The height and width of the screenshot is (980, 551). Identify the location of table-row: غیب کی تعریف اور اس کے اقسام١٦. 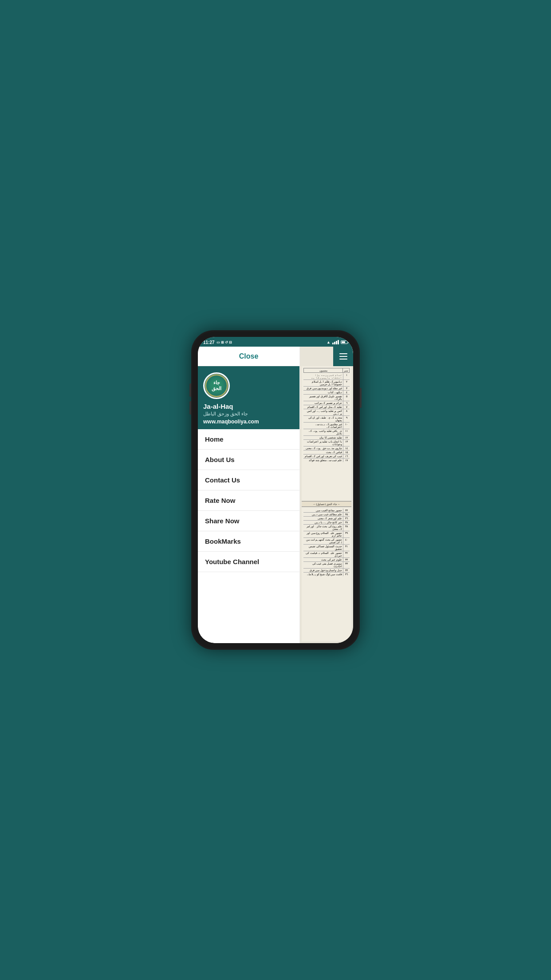
(327, 456).